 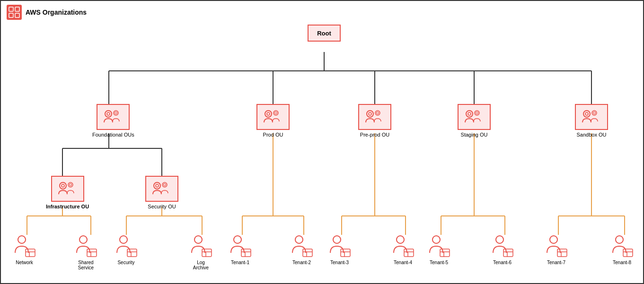 I want to click on network-icon, so click(x=25, y=247).